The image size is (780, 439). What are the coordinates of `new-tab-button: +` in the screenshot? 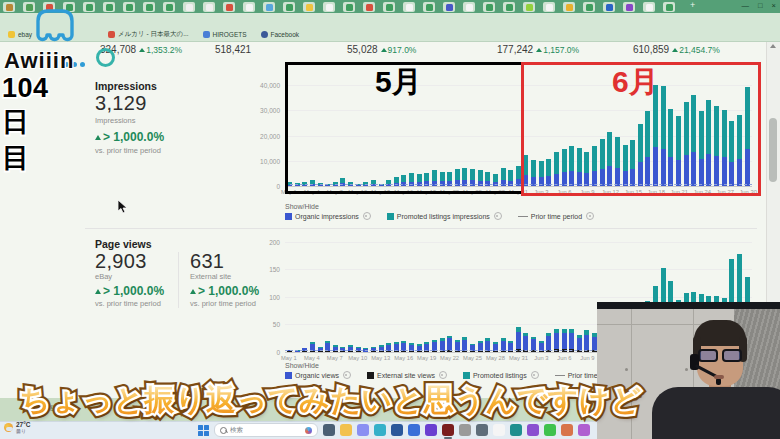 It's located at (692, 6).